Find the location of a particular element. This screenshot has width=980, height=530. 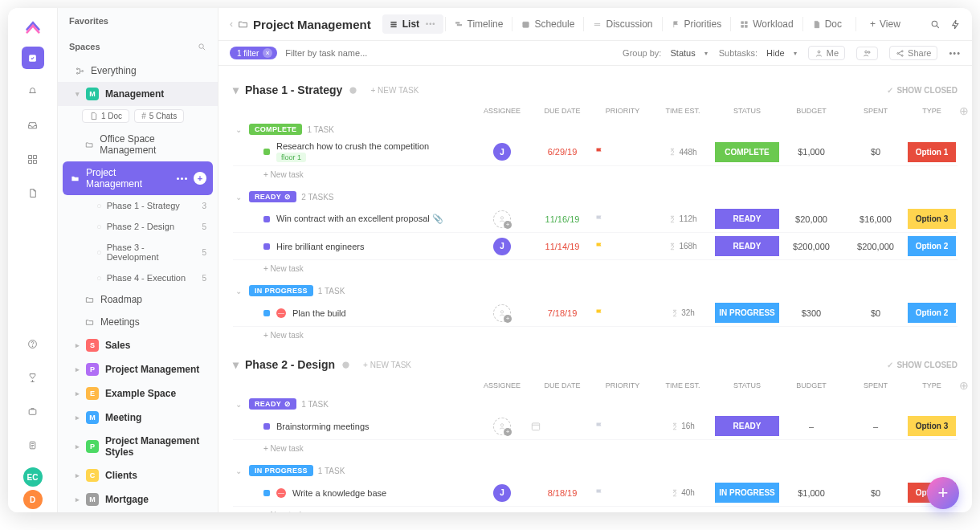

task-row: Research how to crush the competitionflo… is located at coordinates (595, 153).